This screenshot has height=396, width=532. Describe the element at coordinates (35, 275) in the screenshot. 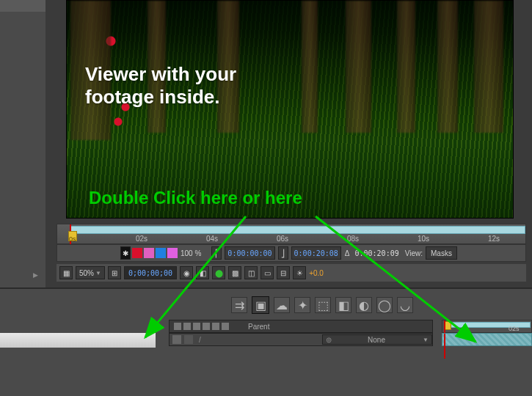

I see `expand-arrow-icon: ▶` at that location.